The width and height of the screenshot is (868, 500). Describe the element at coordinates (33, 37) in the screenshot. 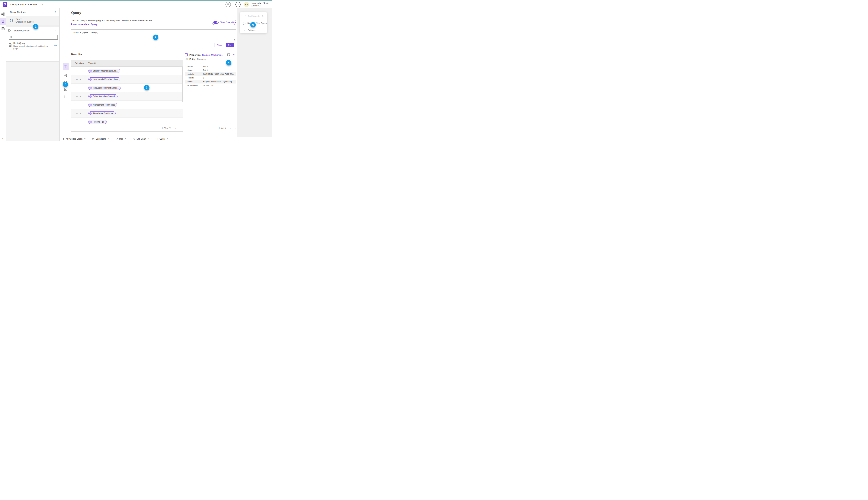

I see `stored-query-search` at that location.